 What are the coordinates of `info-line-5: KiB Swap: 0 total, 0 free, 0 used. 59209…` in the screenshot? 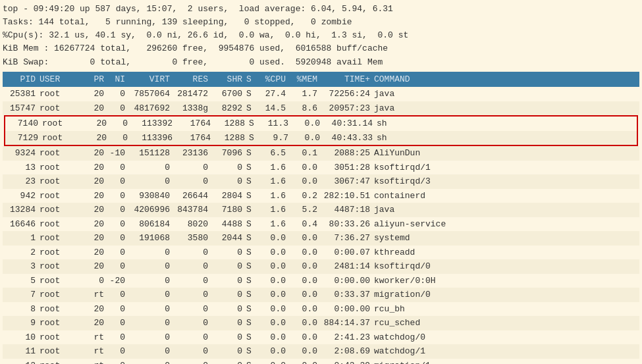 It's located at (321, 63).